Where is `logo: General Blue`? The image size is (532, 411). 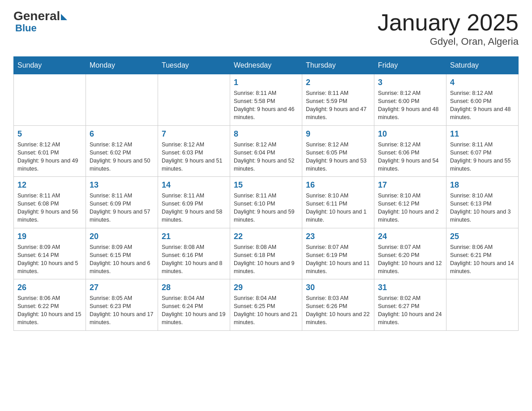 logo: General Blue is located at coordinates (40, 21).